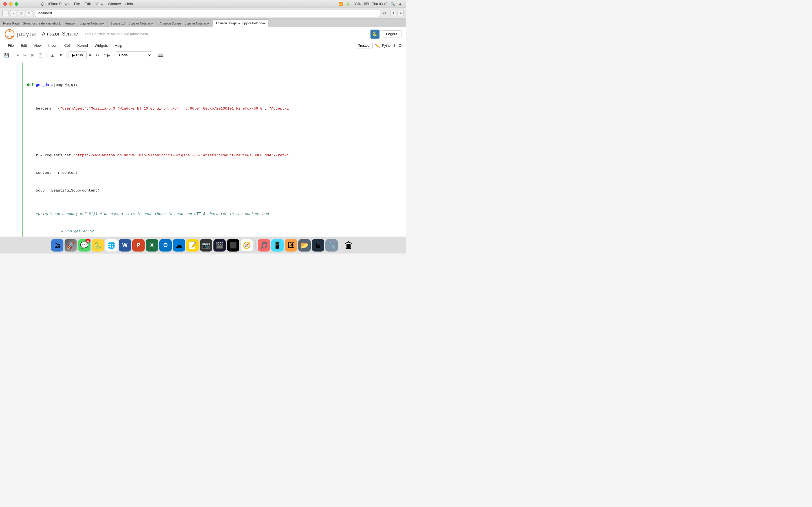 The height and width of the screenshot is (507, 812). Describe the element at coordinates (11, 4) in the screenshot. I see `minimize-button` at that location.